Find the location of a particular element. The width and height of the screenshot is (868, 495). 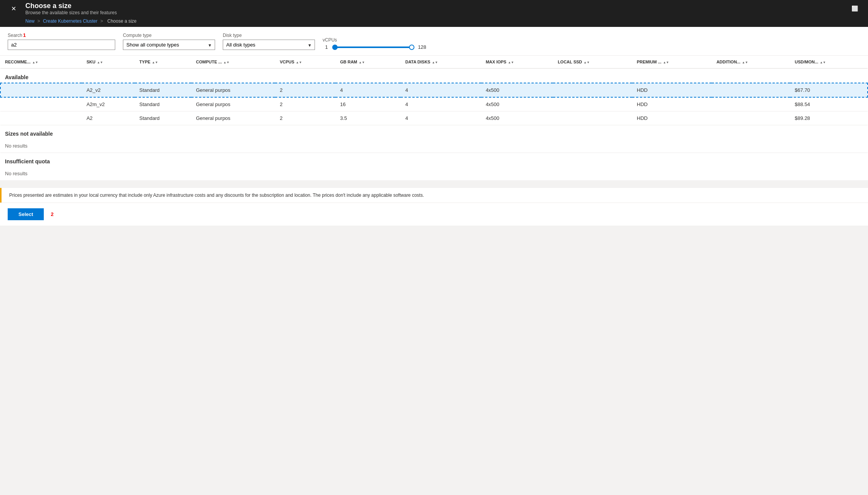

cell-gb_ram: 3.5 is located at coordinates (368, 118).